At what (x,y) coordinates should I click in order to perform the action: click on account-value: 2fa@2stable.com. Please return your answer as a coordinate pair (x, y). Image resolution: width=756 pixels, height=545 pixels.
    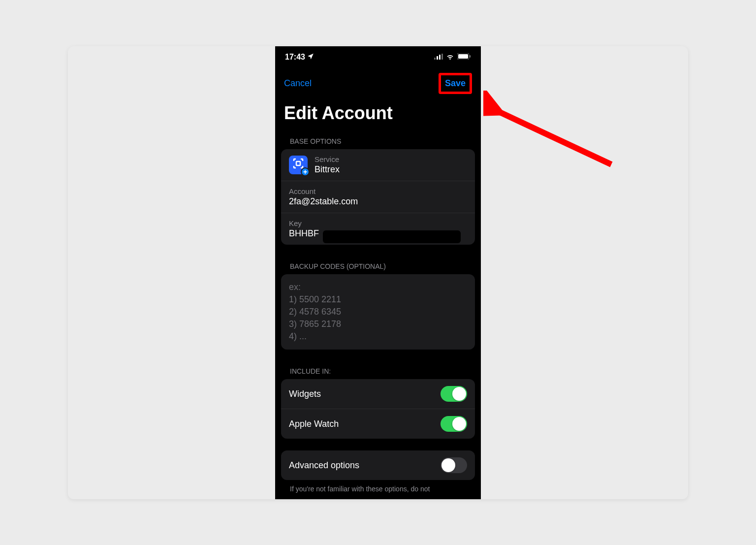
    Looking at the image, I should click on (378, 202).